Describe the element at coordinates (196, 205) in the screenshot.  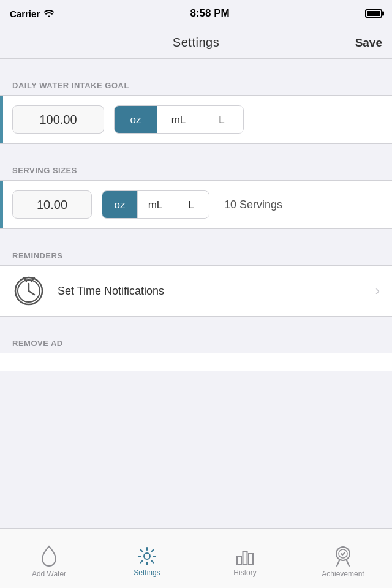
I see `serving-sizes-row: oz mL L 10 Servings` at that location.